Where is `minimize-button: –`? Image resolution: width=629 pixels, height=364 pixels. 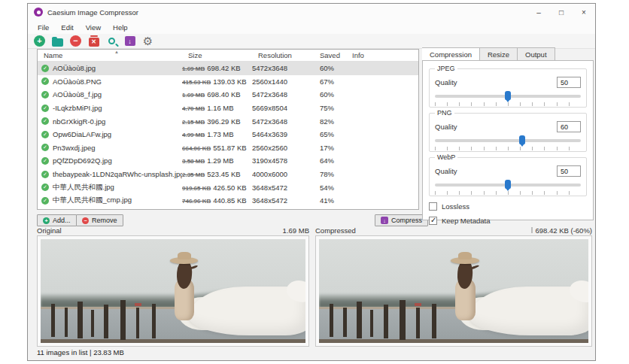 minimize-button: – is located at coordinates (539, 12).